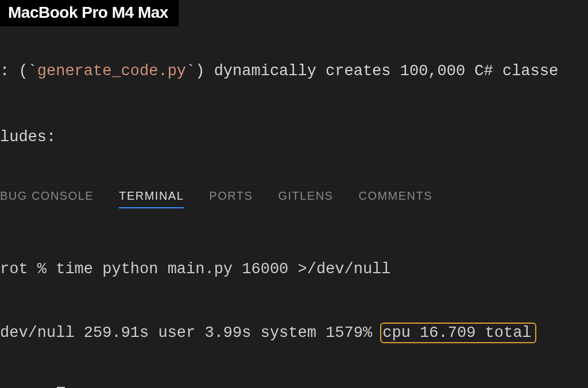 This screenshot has width=588, height=388. Describe the element at coordinates (90, 13) in the screenshot. I see `overlay-badge: MacBook Pro M4 Max` at that location.